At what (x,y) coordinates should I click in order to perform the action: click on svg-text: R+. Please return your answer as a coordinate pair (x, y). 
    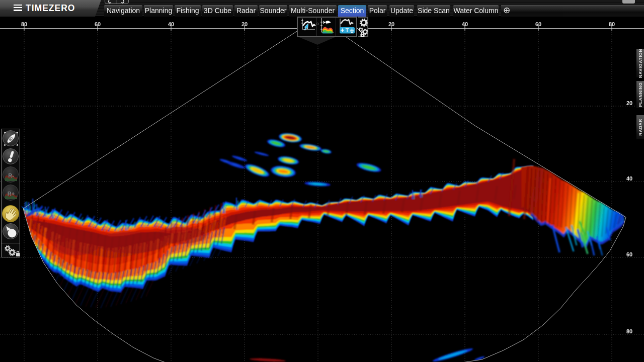
    Looking at the image, I should click on (11, 194).